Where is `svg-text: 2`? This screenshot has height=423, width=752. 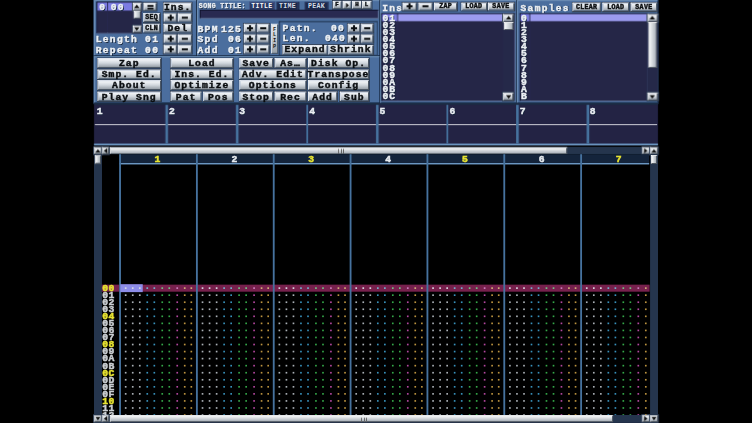
svg-text: 2 is located at coordinates (234, 160).